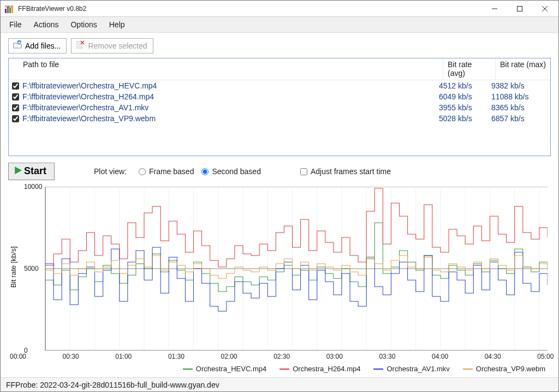 This screenshot has width=559, height=392. I want to click on app-logo-icon: FFBV, so click(9, 9).